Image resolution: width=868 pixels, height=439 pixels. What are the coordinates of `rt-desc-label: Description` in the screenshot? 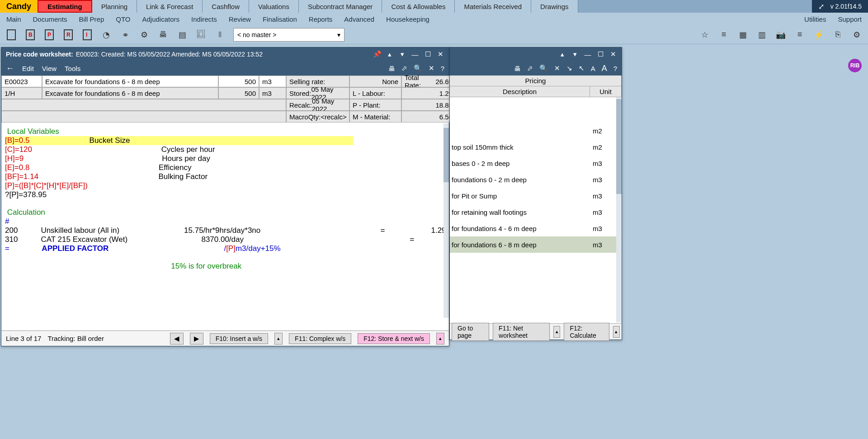 It's located at (520, 91).